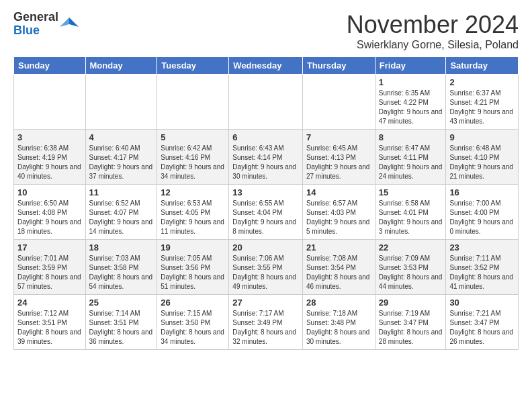  What do you see at coordinates (481, 273) in the screenshot?
I see `day-info: Sunrise: 7:11 AMSunset: 3:52 PMDaylight:…` at bounding box center [481, 273].